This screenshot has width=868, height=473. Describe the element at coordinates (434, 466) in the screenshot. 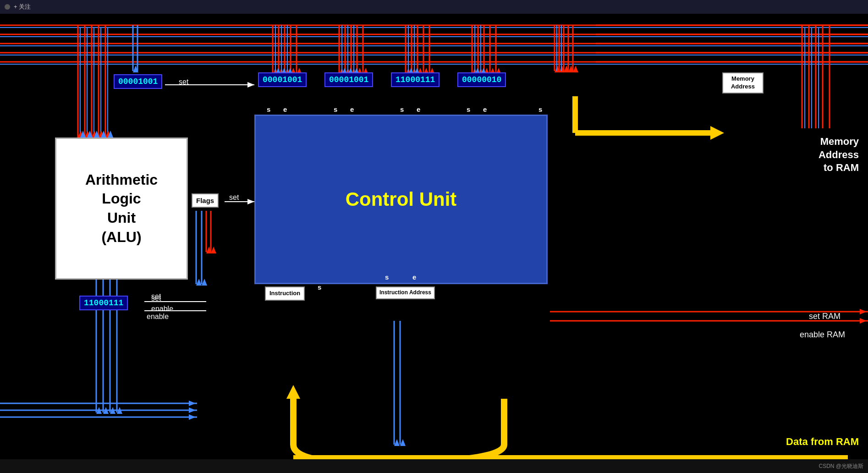

I see `bottom-bar: CSDN @光晓迪斯` at that location.